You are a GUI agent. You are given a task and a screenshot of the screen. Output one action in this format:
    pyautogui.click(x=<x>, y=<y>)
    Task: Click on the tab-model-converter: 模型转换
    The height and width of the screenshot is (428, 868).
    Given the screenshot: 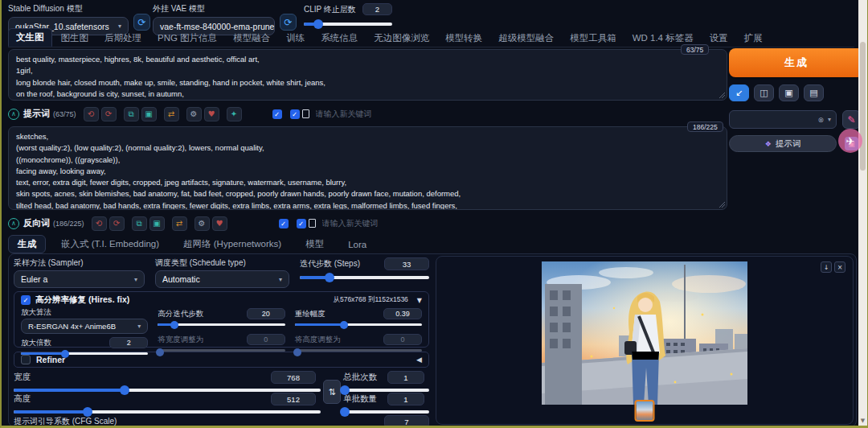 What is the action you would take?
    pyautogui.click(x=464, y=39)
    